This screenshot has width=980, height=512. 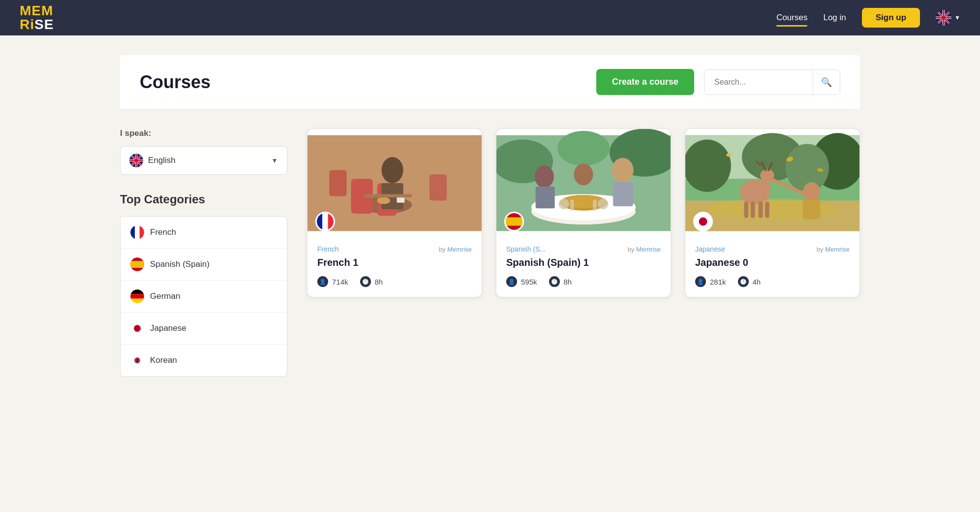 I want to click on nav-courses-link: Courses, so click(x=792, y=18).